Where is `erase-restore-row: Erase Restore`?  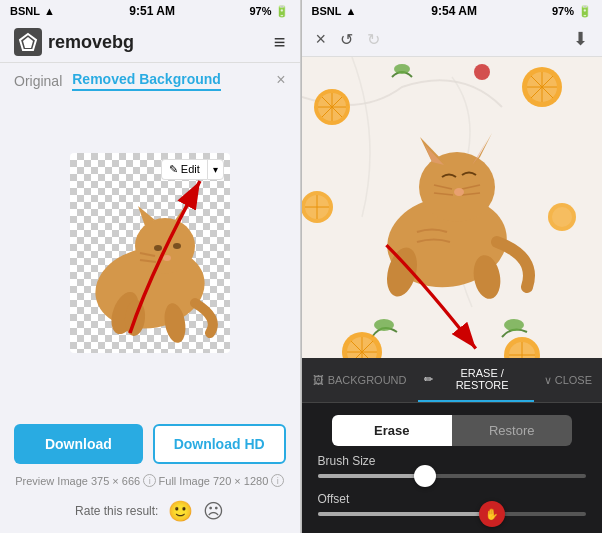 erase-restore-row: Erase Restore is located at coordinates (452, 428).